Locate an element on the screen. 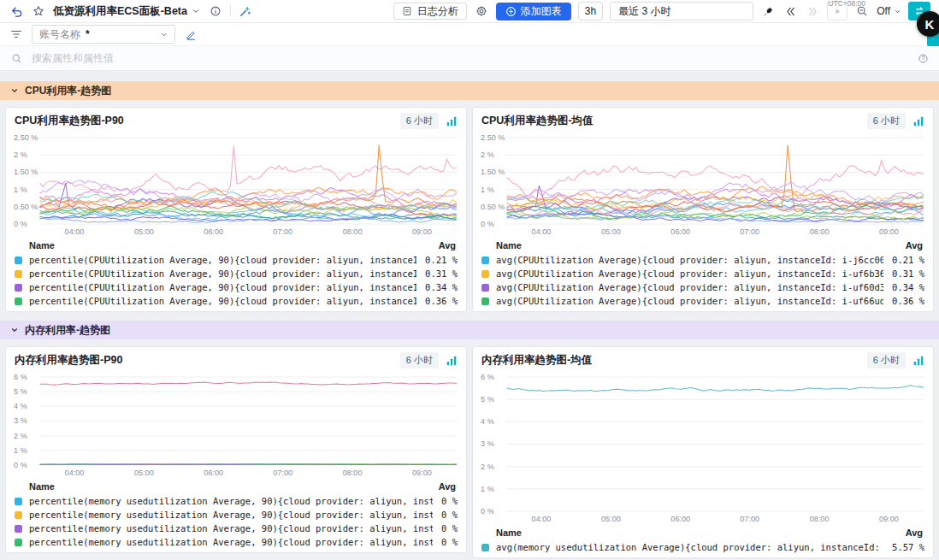 Image resolution: width=939 pixels, height=560 pixels. svg-text: 2 % is located at coordinates (21, 155).